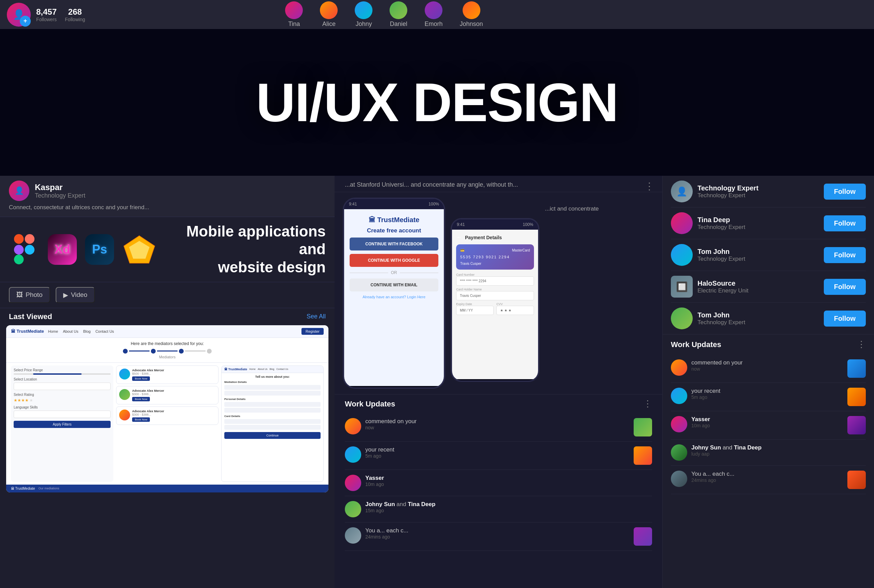  What do you see at coordinates (767, 419) in the screenshot?
I see `wu-right-yasser: Yasser` at bounding box center [767, 419].